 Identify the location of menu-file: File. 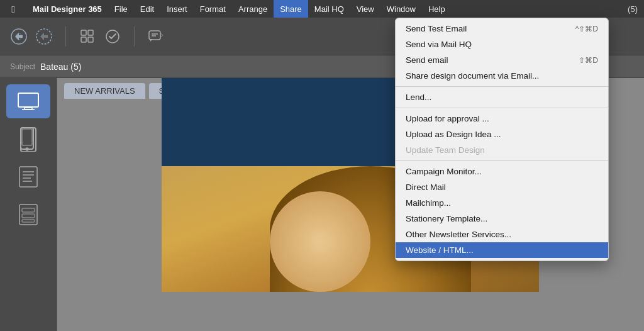
(121, 9).